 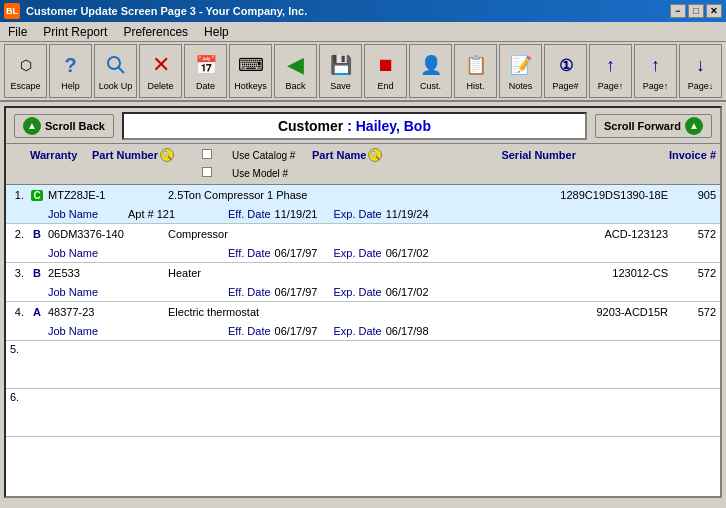 What do you see at coordinates (696, 11) in the screenshot?
I see `maximize-button: □` at bounding box center [696, 11].